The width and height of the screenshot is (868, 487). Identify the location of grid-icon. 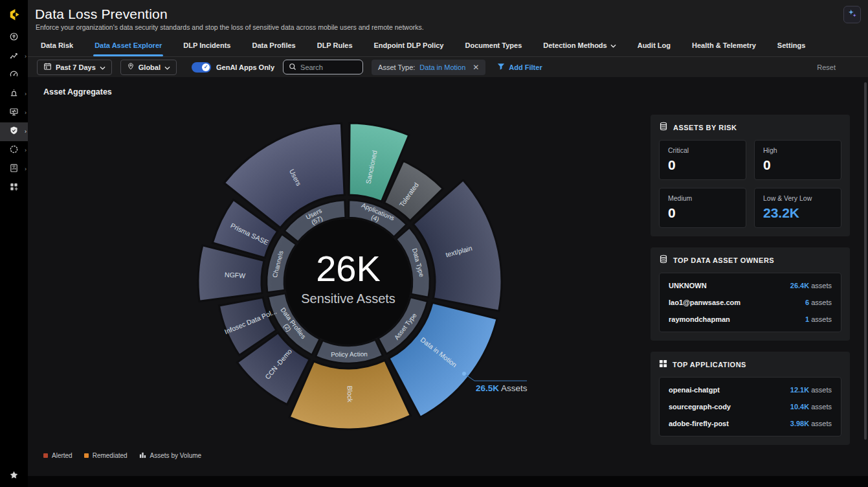
(663, 365).